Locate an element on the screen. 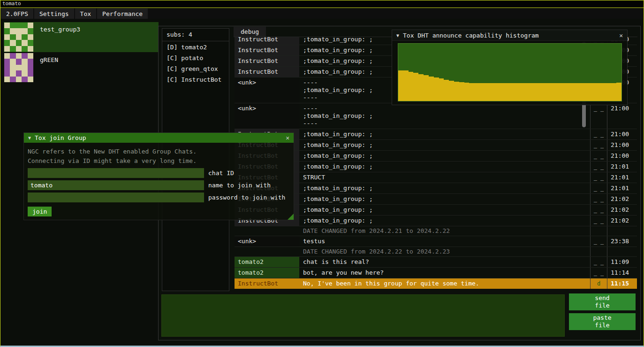 This screenshot has width=644, height=347. subs-member-item: [D] tomato2 is located at coordinates (196, 47).